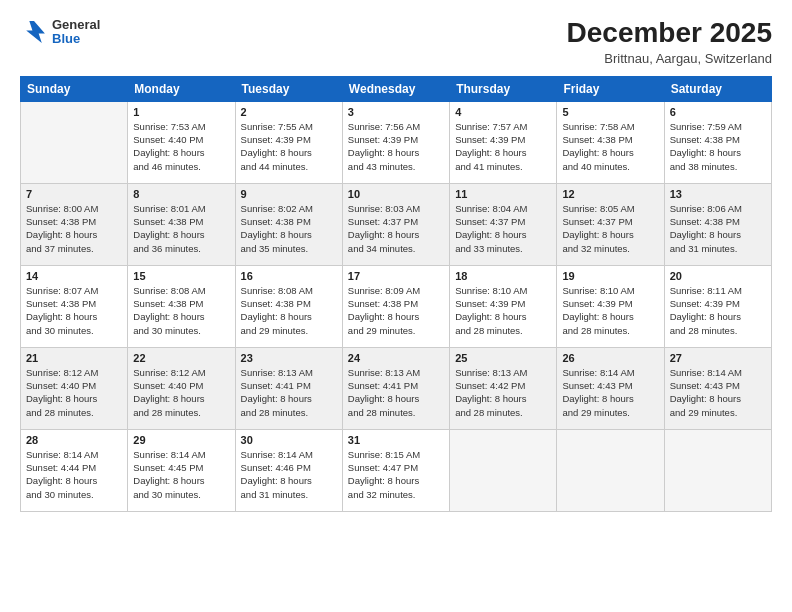  What do you see at coordinates (610, 142) in the screenshot?
I see `calendar-cell: 5Sunrise: 7:58 AMSunset: 4:38 PMDaylight…` at bounding box center [610, 142].